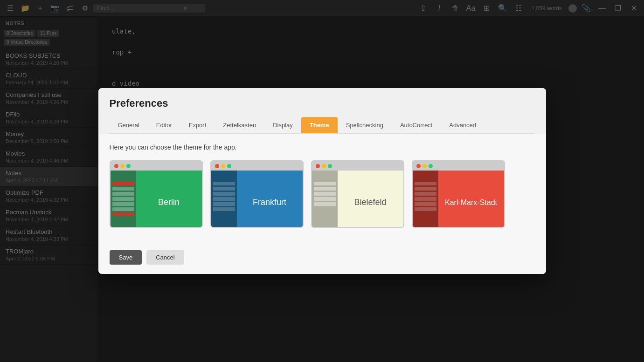 The height and width of the screenshot is (362, 644). What do you see at coordinates (283, 125) in the screenshot?
I see `tab-display: Display` at bounding box center [283, 125].